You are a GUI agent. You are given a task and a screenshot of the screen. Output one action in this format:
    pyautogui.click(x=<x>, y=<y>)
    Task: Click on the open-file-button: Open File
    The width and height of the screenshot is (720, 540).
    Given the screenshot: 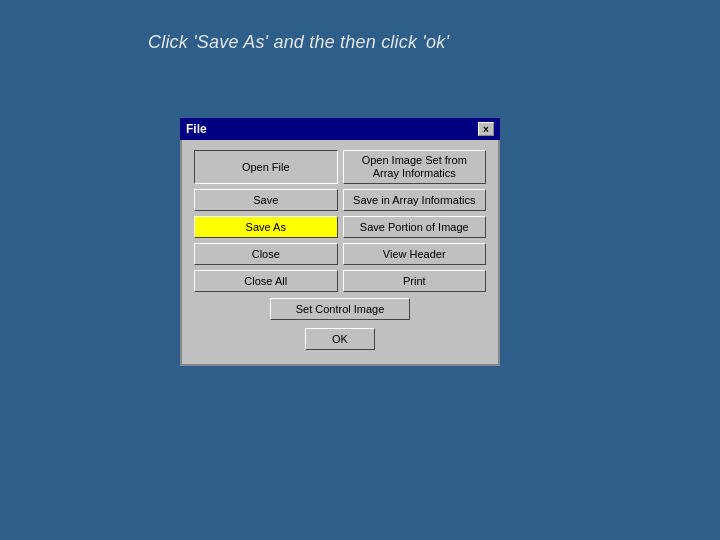 What is the action you would take?
    pyautogui.click(x=266, y=167)
    